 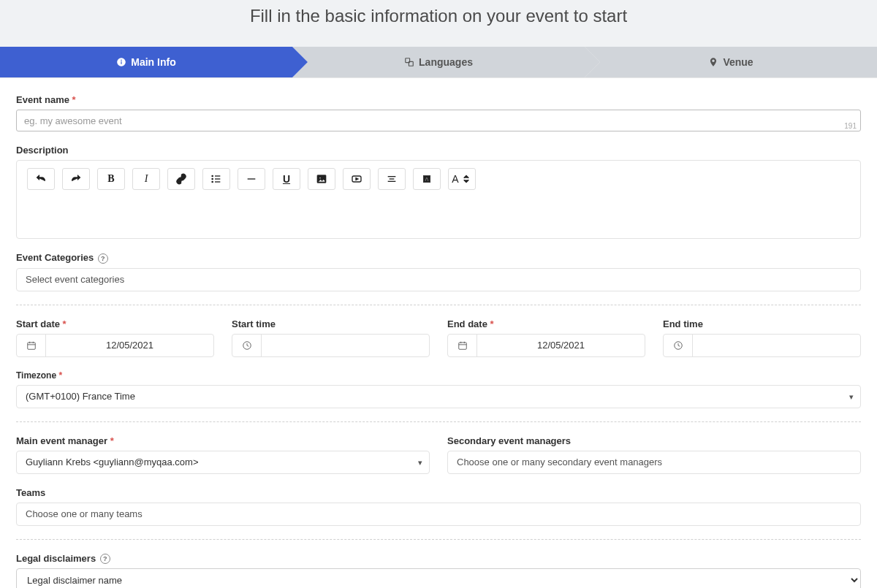 What do you see at coordinates (392, 179) in the screenshot?
I see `align-button` at bounding box center [392, 179].